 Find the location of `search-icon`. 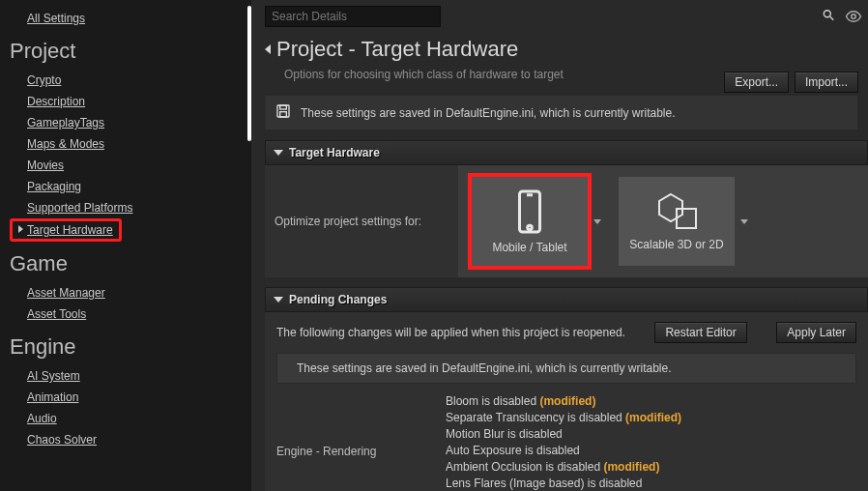

search-icon is located at coordinates (828, 17).